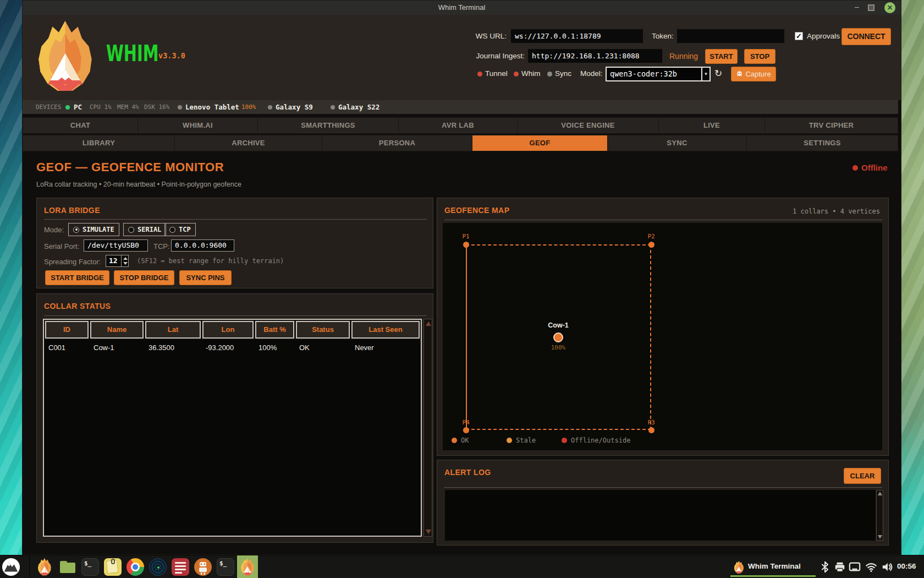 This screenshot has width=924, height=578. I want to click on journal-ingest-input: http://192.168.1.231:8088, so click(595, 56).